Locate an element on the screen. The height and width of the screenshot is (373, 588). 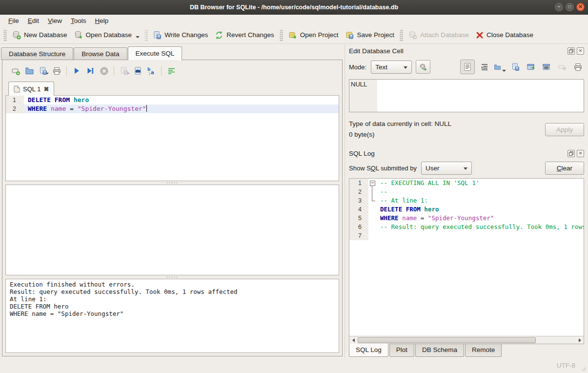
cell-type-info: Type of data currently in cell: NULL is located at coordinates (400, 124).